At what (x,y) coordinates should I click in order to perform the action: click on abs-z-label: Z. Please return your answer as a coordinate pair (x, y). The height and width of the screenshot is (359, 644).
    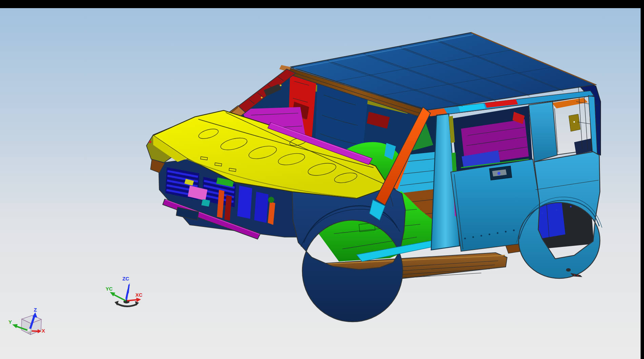
    Looking at the image, I should click on (35, 310).